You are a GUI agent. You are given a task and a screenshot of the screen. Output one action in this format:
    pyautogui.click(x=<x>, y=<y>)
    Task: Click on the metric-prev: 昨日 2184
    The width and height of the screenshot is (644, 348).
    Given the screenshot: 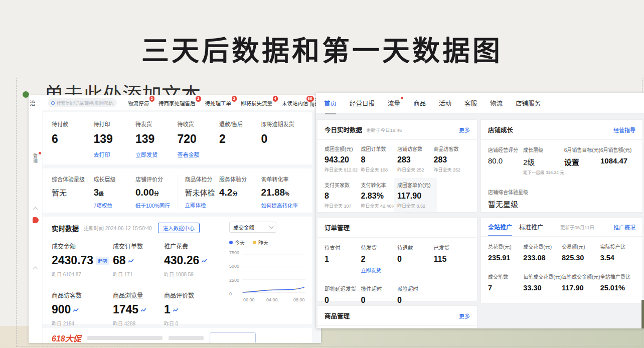 What is the action you would take?
    pyautogui.click(x=82, y=323)
    